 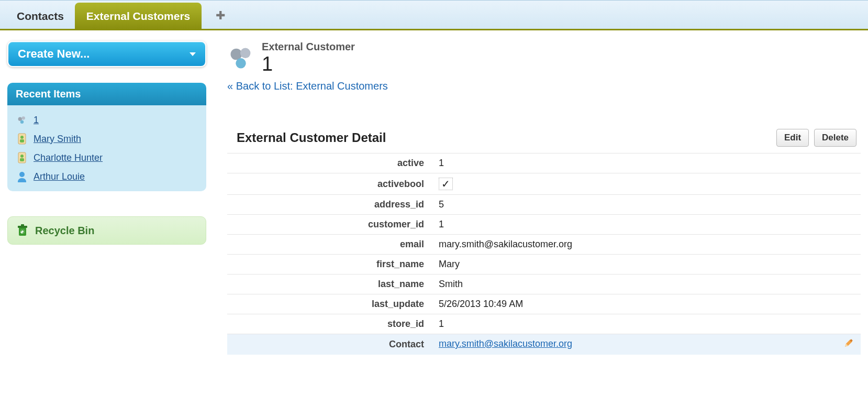 What do you see at coordinates (23, 231) in the screenshot?
I see `trash-icon` at bounding box center [23, 231].